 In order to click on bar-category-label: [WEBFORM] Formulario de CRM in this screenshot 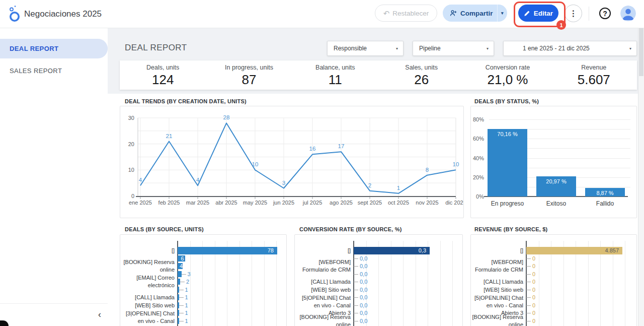, I will do `click(324, 266)`.